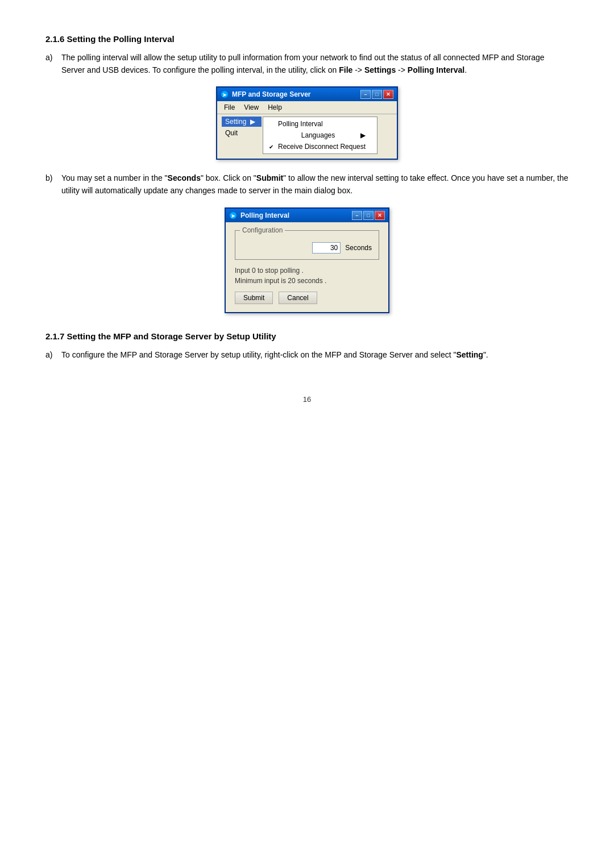 Image resolution: width=614 pixels, height=868 pixels. What do you see at coordinates (322, 147) in the screenshot?
I see `submenu-receive-label: Receive Disconnect Request` at bounding box center [322, 147].